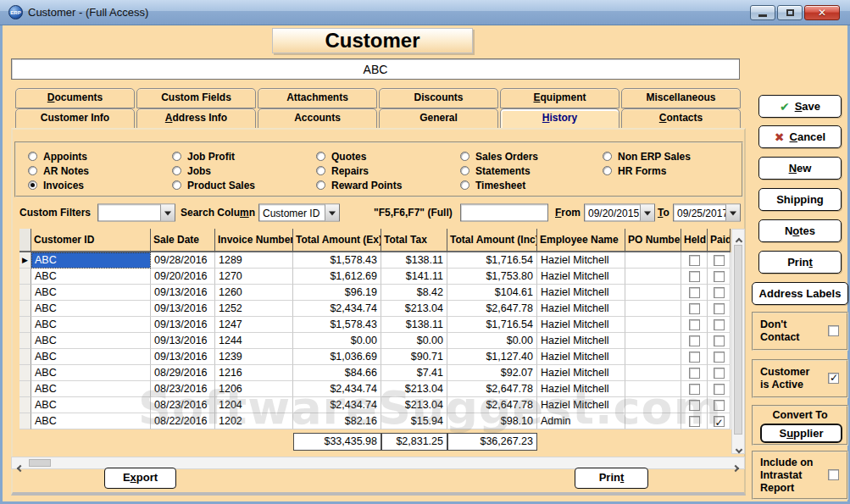  Describe the element at coordinates (763, 13) in the screenshot. I see `minimize-button` at that location.